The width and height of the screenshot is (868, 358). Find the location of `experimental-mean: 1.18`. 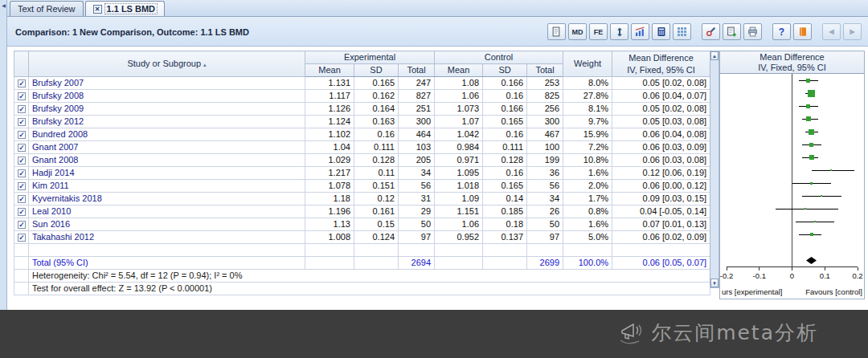

experimental-mean: 1.18 is located at coordinates (330, 199).